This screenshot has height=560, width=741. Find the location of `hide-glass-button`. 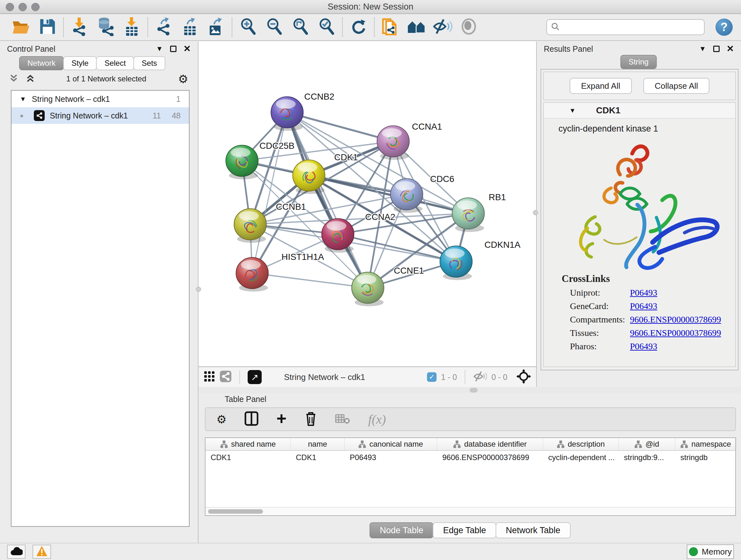

hide-glass-button is located at coordinates (443, 27).